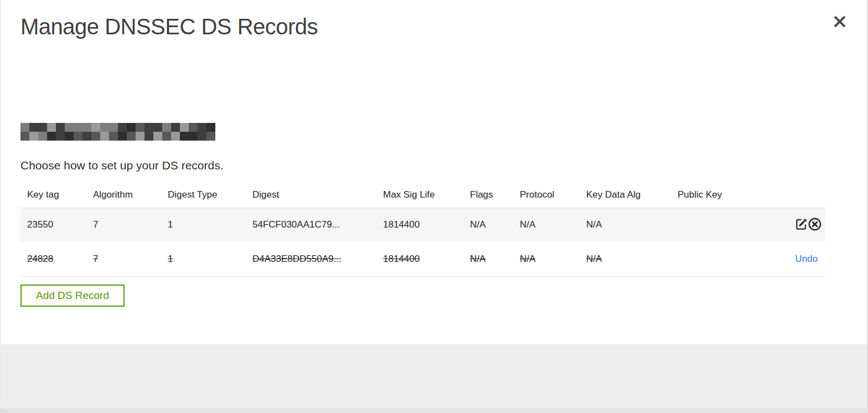 This screenshot has height=413, width=868. What do you see at coordinates (423, 195) in the screenshot?
I see `table-header-row: Key tag Algorithm Digest Type Digest Max…` at bounding box center [423, 195].